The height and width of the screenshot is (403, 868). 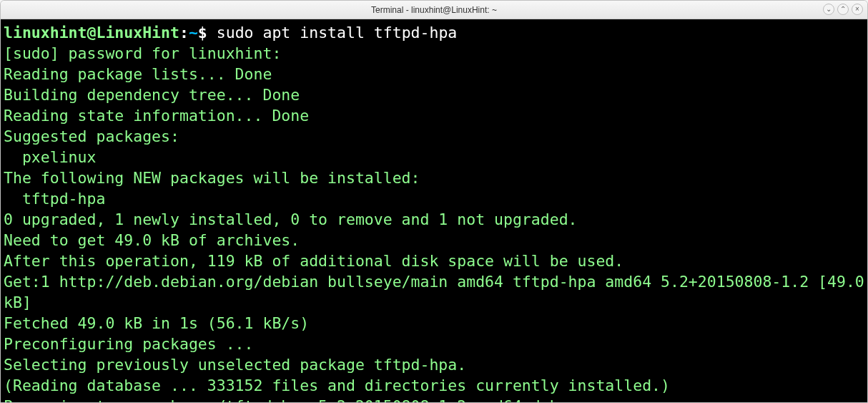 I want to click on minimize-icon: ⌄, so click(x=829, y=9).